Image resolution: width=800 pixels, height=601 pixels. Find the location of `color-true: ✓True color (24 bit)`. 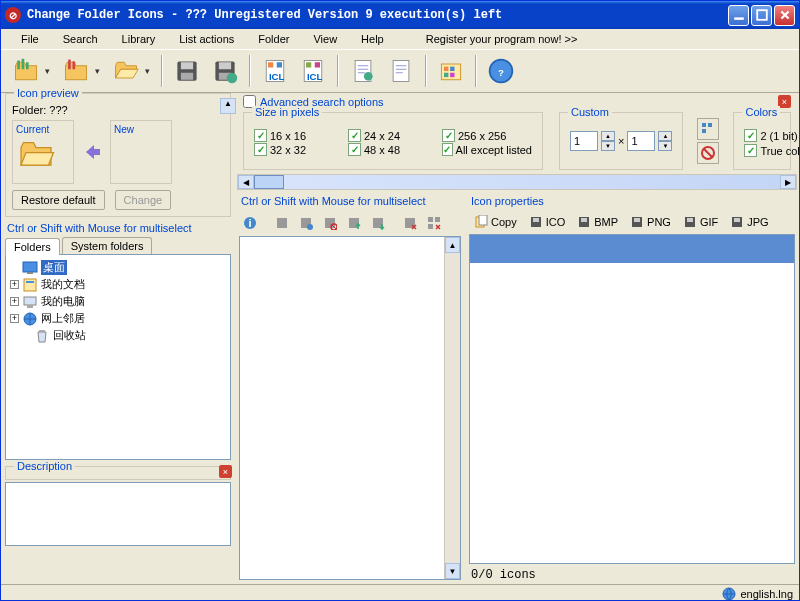

color-true: ✓True color (24 bit) is located at coordinates (772, 150).